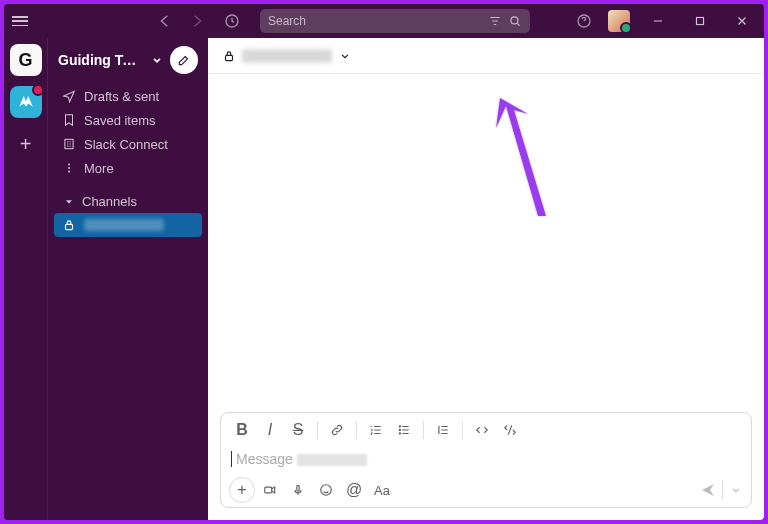 The width and height of the screenshot is (768, 524). What do you see at coordinates (404, 430) in the screenshot?
I see `bullet-list-button` at bounding box center [404, 430].